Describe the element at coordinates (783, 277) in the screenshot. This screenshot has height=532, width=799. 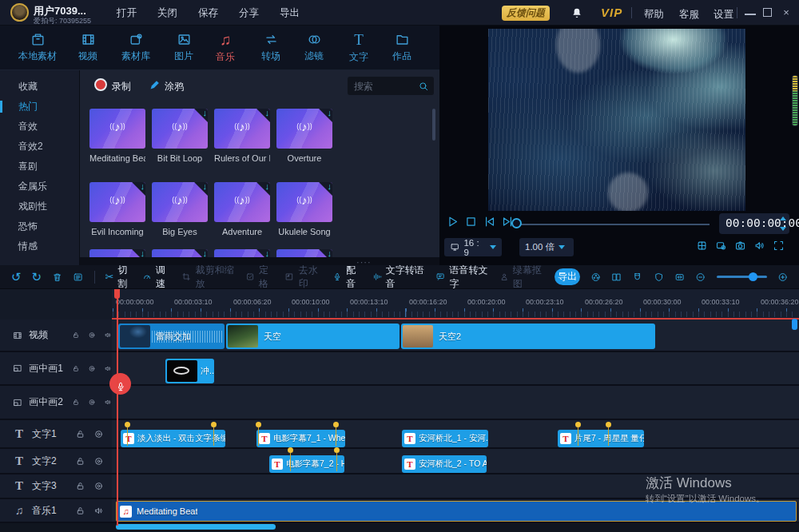
I see `zoom-in-icon` at that location.